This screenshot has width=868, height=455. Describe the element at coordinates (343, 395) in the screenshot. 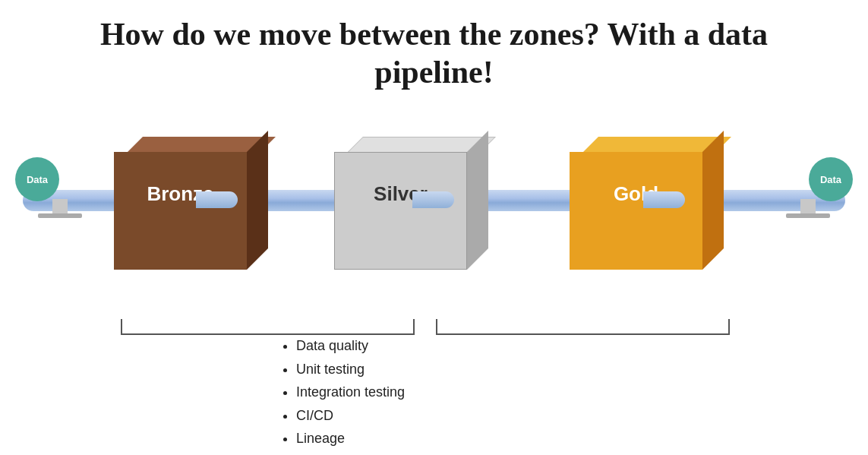

I see `list: Data quality Unit testing Integration te…` at that location.